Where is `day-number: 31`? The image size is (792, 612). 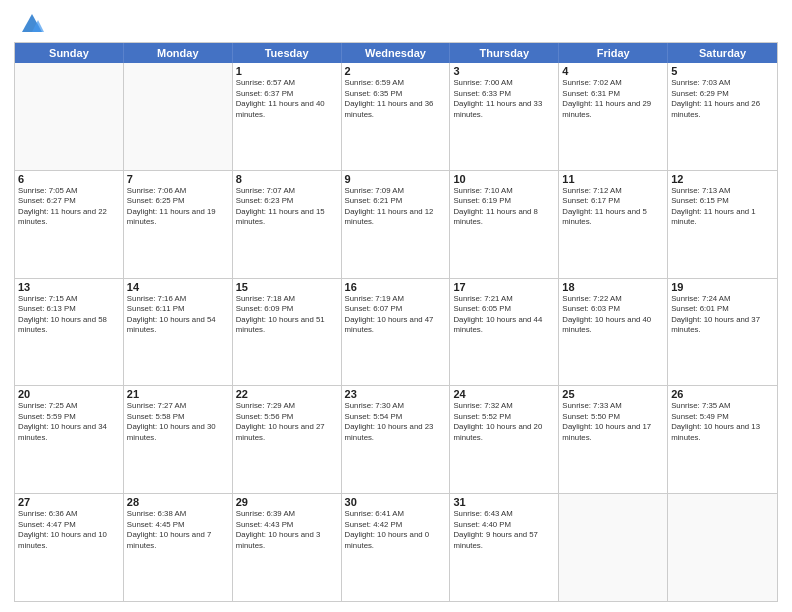
day-number: 31 is located at coordinates (504, 502).